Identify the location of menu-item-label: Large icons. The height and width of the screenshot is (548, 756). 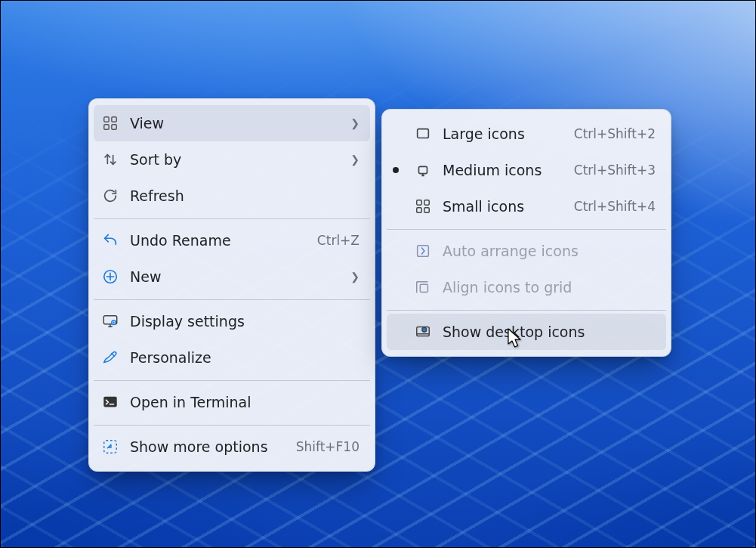
(503, 134).